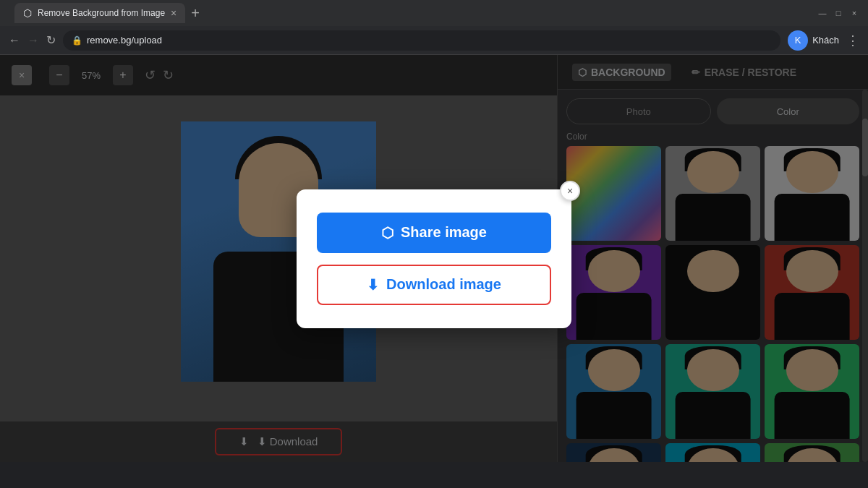 This screenshot has width=868, height=488. What do you see at coordinates (838, 13) in the screenshot?
I see `maximize-btn: □` at bounding box center [838, 13].